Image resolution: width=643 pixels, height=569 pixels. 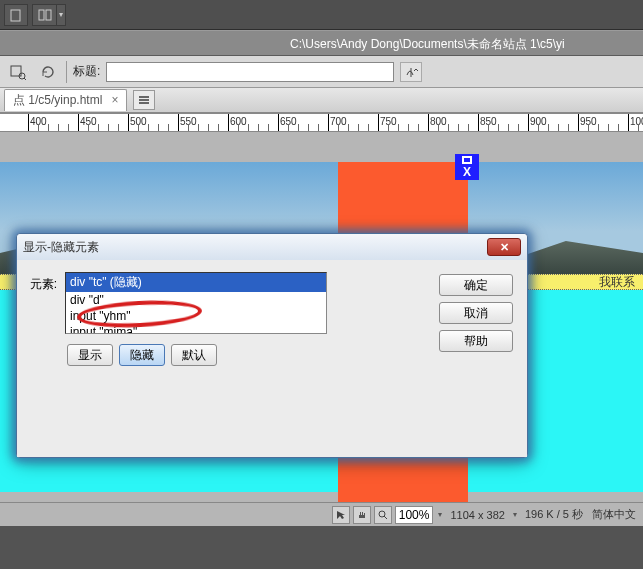 I want to click on default-button: 默认, so click(x=194, y=355).